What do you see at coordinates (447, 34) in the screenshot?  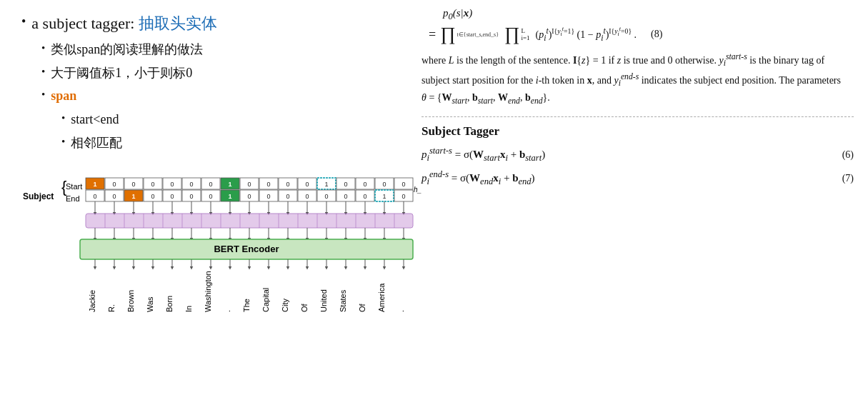 I see `prod-symbol-1: ∏` at bounding box center [447, 34].